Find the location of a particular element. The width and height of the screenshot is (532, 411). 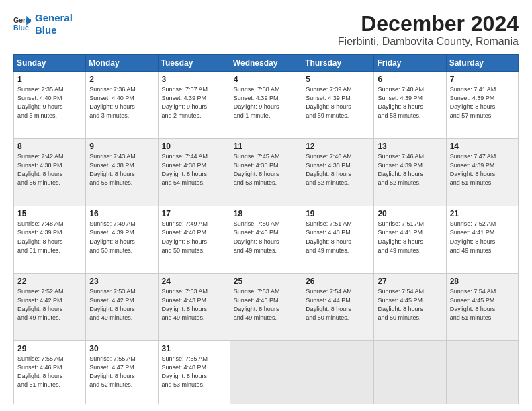

table-row: 29Sunrise: 7:55 AMSunset: 4:46 PMDayligh… is located at coordinates (50, 372).